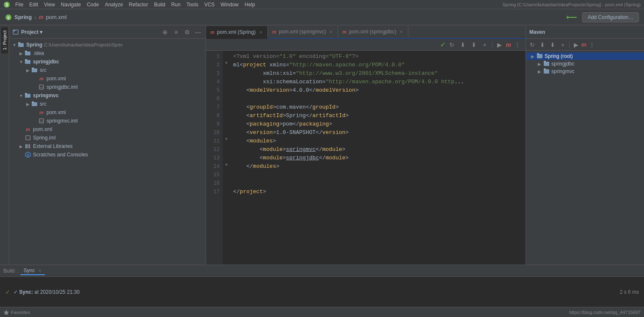  I want to click on menu-build: Build, so click(160, 5).